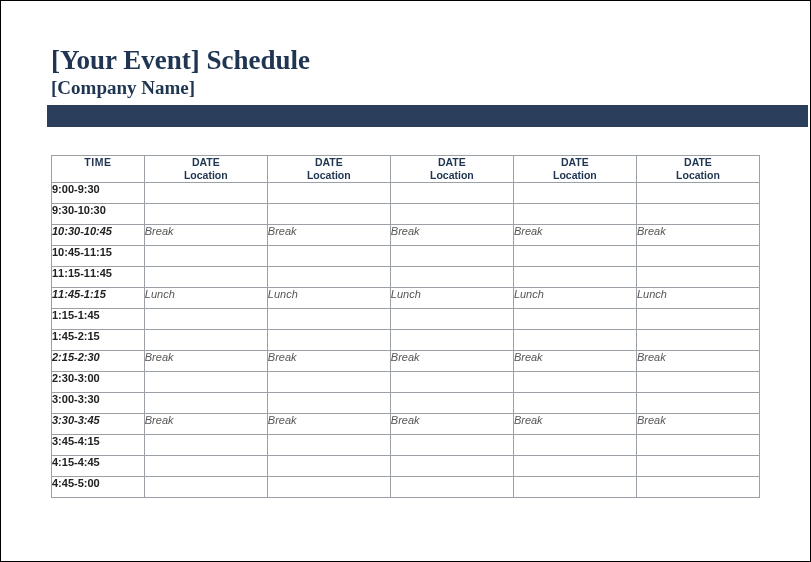 Image resolution: width=811 pixels, height=562 pixels. Describe the element at coordinates (98, 340) in the screenshot. I see `time-cell: 1:45-2:15` at that location.